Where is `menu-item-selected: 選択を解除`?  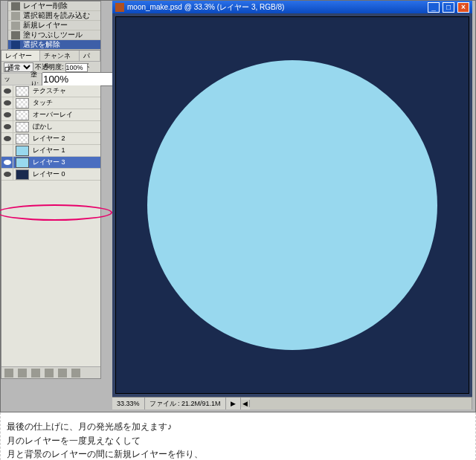
menu-item-selected: 選択を解除 is located at coordinates (54, 45).